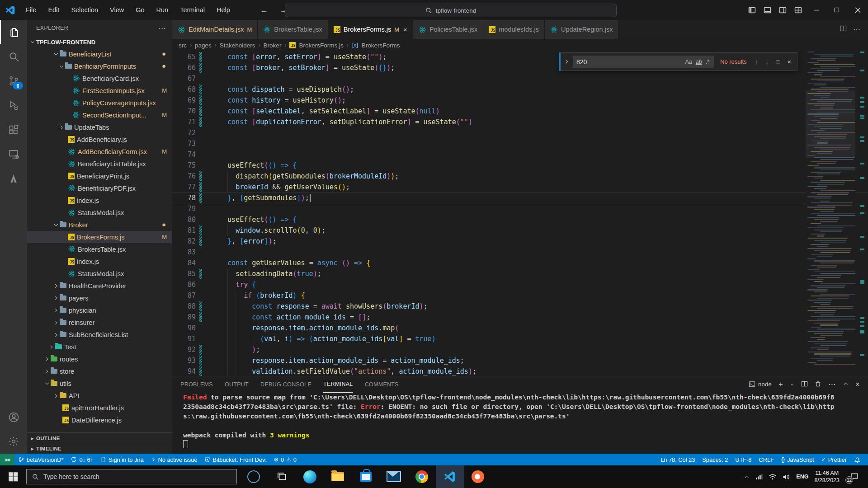 This screenshot has height=488, width=868. I want to click on clock: 11:46 AM 8/28/2023, so click(827, 477).